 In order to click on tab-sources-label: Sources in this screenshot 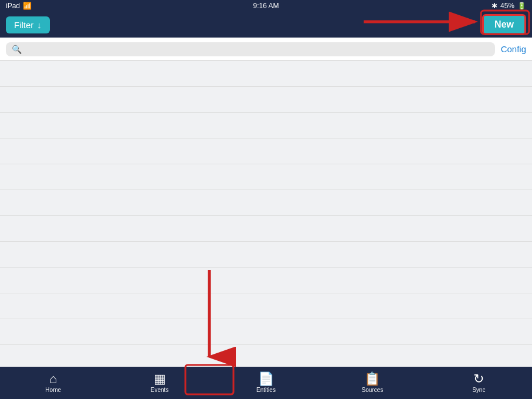, I will do `click(373, 390)`.